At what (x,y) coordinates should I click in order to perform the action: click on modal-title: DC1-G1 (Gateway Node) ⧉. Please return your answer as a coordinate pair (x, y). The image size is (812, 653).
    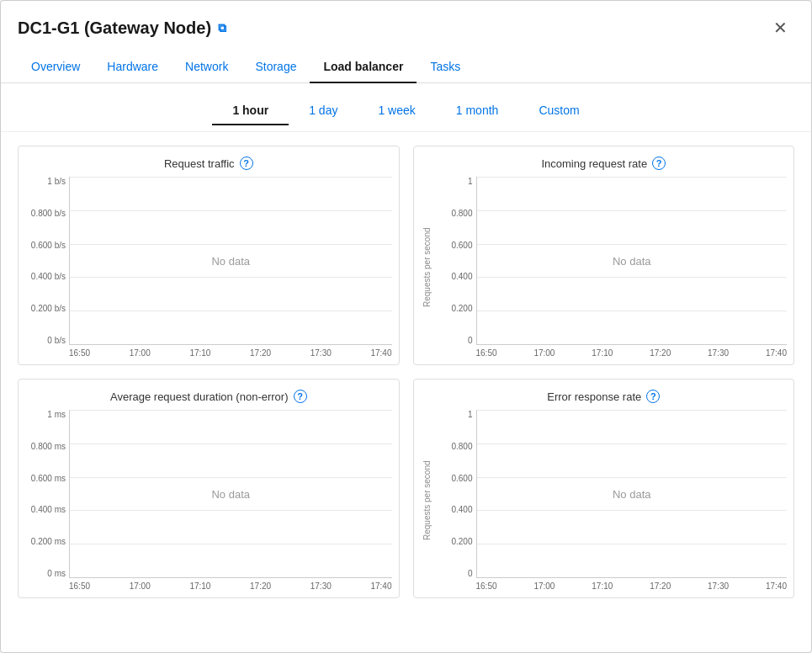
    Looking at the image, I should click on (122, 29).